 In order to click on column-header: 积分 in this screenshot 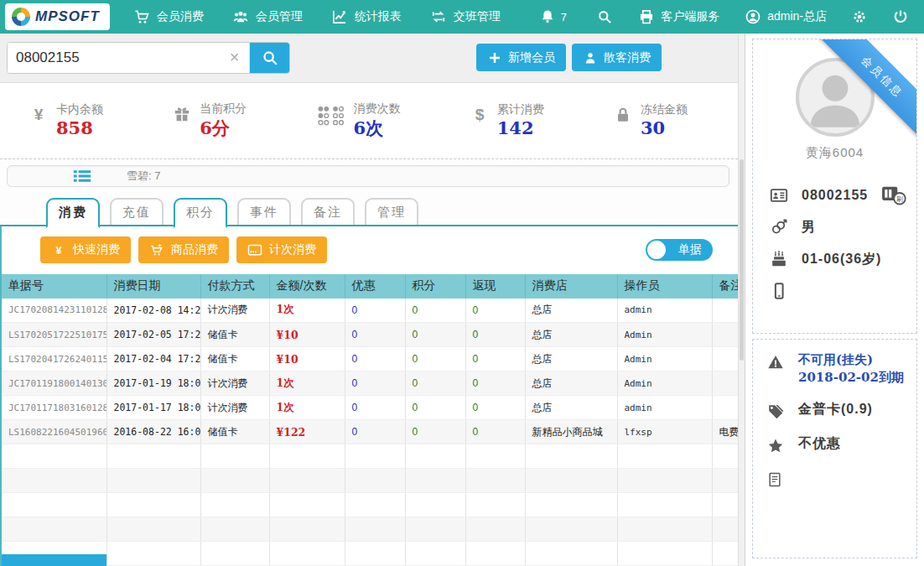, I will do `click(435, 287)`.